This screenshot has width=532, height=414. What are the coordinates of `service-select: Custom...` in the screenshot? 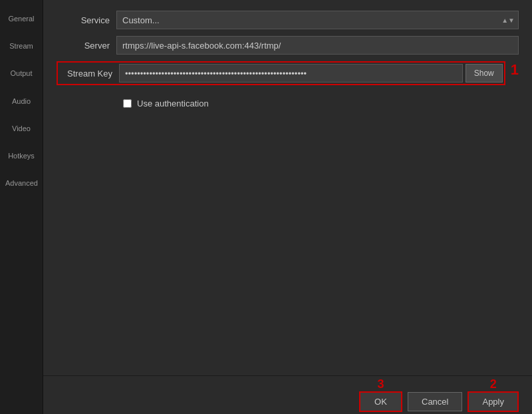 It's located at (318, 20).